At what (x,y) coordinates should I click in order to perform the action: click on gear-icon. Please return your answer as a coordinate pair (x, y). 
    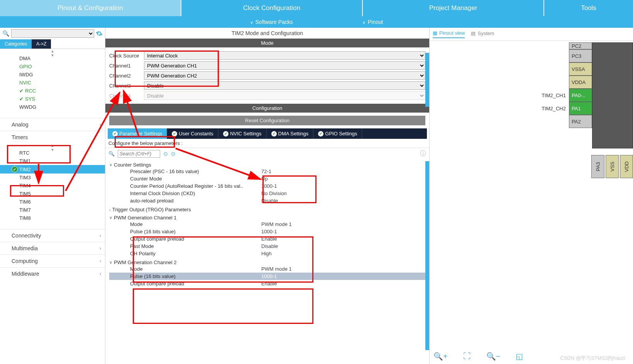
    Looking at the image, I should click on (99, 34).